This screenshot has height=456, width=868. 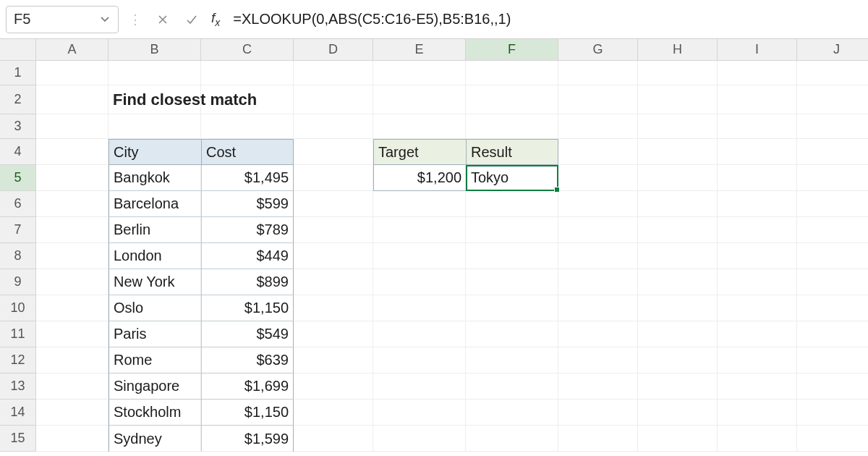 I want to click on select-all-corner, so click(x=18, y=50).